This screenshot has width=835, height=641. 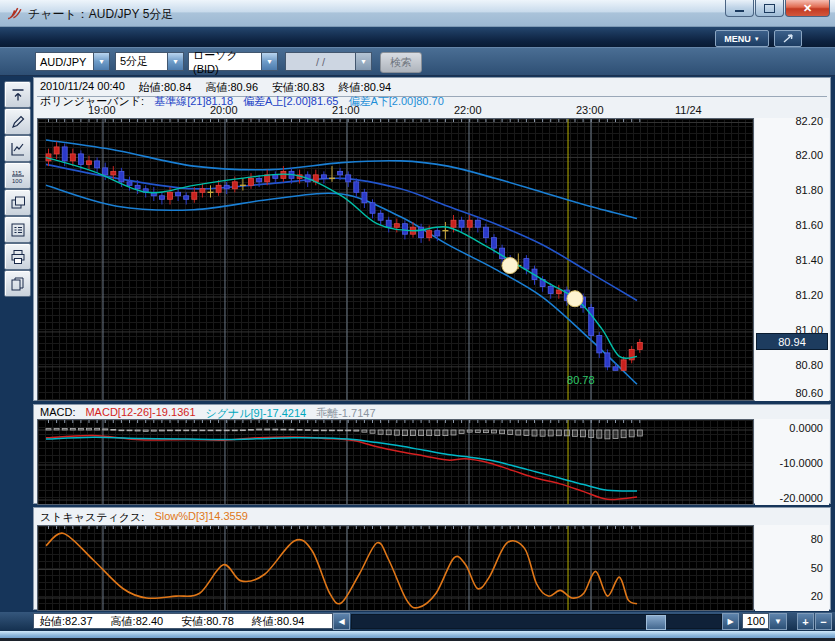 What do you see at coordinates (366, 88) in the screenshot?
I see `candle-close: 終値:80.94` at bounding box center [366, 88].